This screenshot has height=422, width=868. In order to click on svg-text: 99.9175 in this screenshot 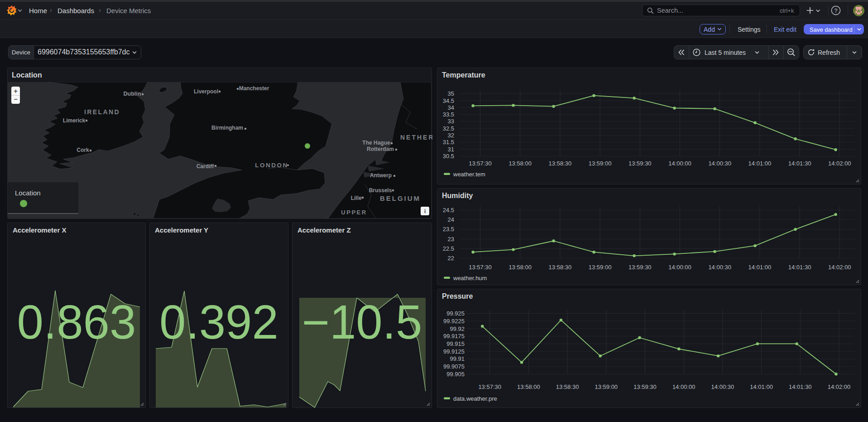, I will do `click(454, 336)`.